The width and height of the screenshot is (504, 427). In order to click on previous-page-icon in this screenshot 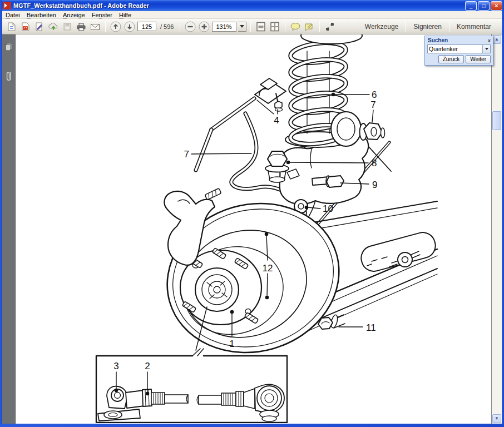, I will do `click(116, 27)`.